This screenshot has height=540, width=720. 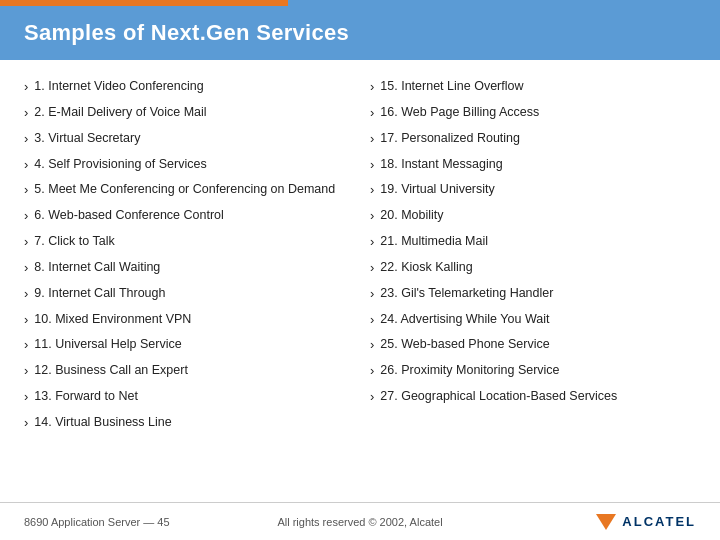 What do you see at coordinates (187, 190) in the screenshot?
I see `list-item: › 5. Meet Me Conferencing or Conferencin…` at bounding box center [187, 190].